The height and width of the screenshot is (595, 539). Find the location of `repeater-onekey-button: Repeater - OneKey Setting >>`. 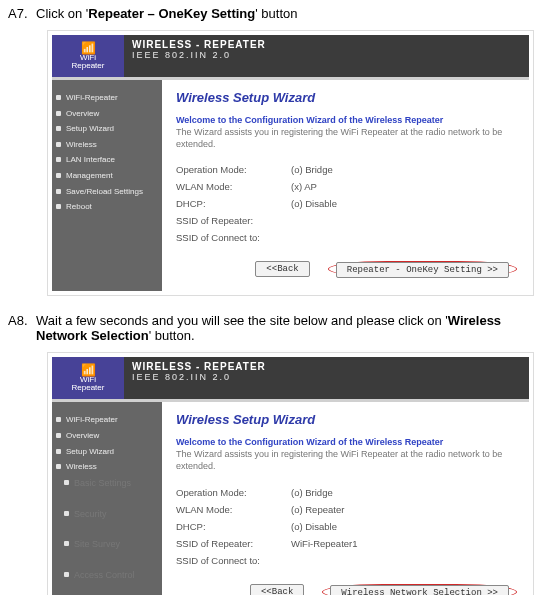

repeater-onekey-button: Repeater - OneKey Setting >> is located at coordinates (422, 270).